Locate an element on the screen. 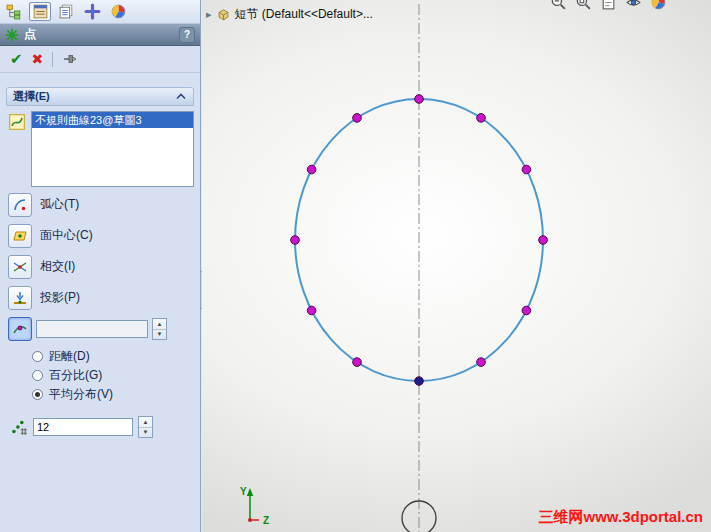  point-count-icon is located at coordinates (19, 427).